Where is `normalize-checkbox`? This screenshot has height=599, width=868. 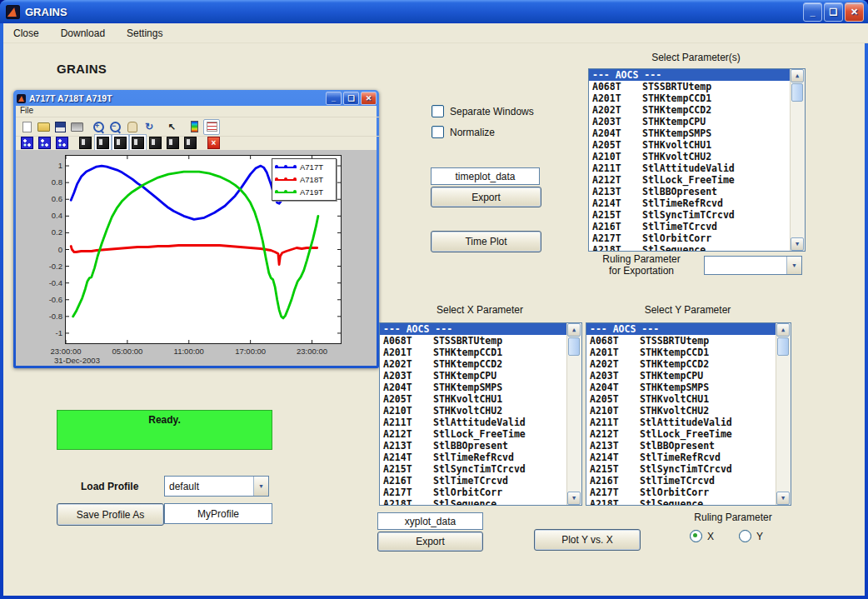
normalize-checkbox is located at coordinates (438, 132).